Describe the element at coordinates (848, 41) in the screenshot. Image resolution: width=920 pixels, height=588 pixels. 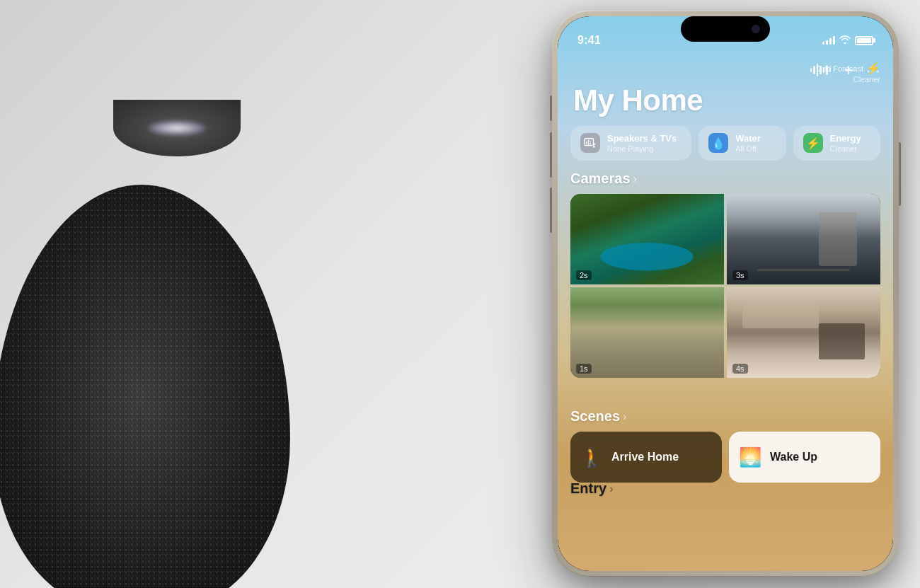
I see `status-icons` at that location.